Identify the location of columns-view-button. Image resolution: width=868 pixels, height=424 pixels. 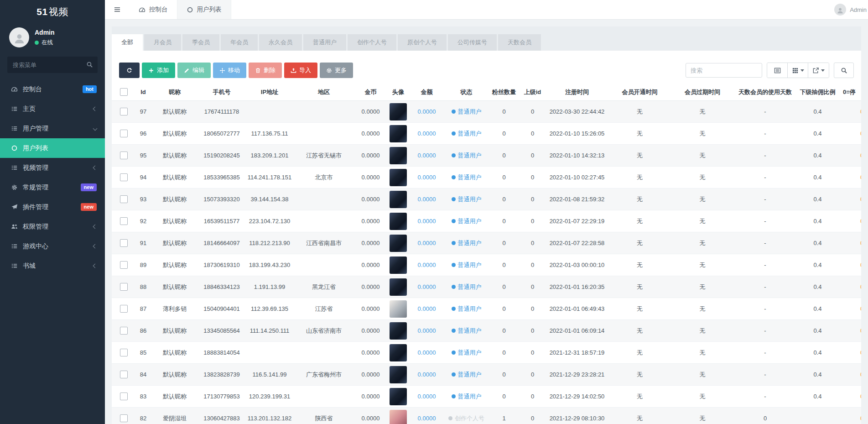
(798, 70).